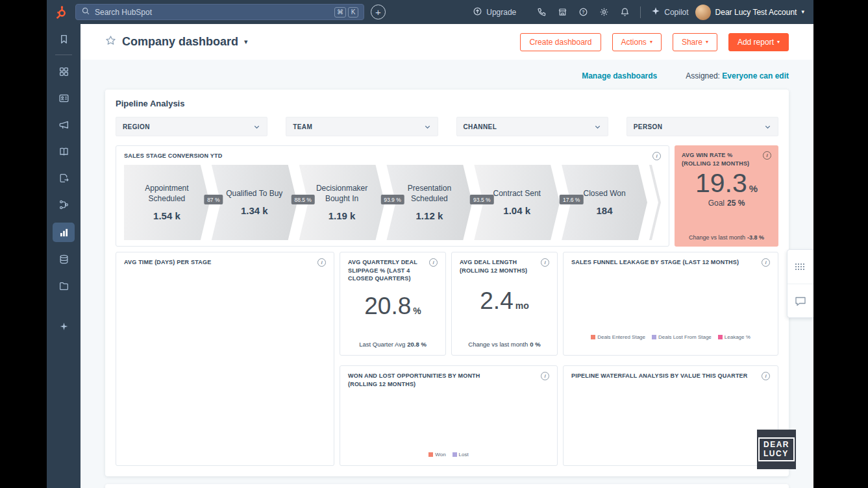 The image size is (868, 488). Describe the element at coordinates (604, 12) in the screenshot. I see `settings-gear-icon` at that location.